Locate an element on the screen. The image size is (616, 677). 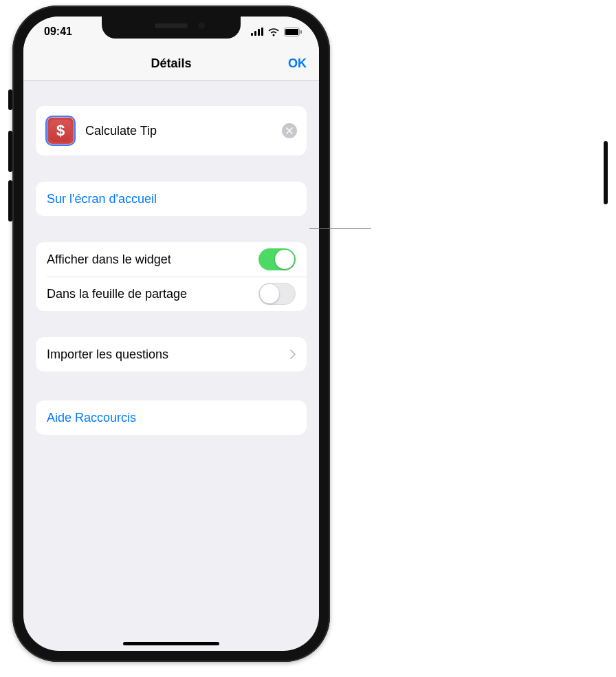
chevron-right-icon is located at coordinates (293, 354).